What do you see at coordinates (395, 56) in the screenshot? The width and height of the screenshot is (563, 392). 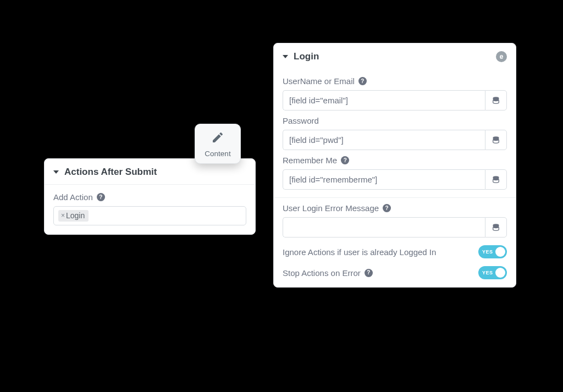 I see `login-panel-header: Login e` at bounding box center [395, 56].